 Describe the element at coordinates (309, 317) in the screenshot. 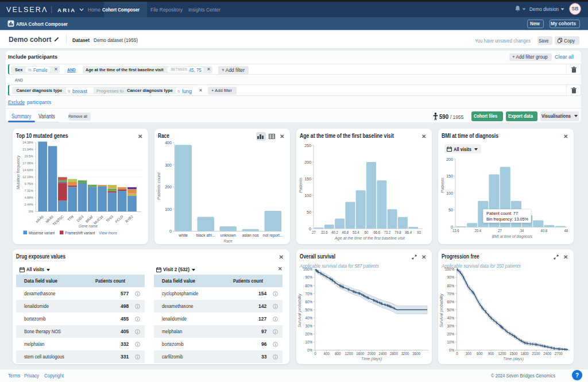

I see `svg-text: 40%` at that location.